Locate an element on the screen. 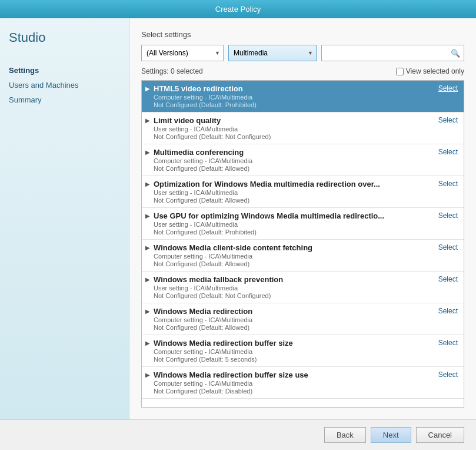 This screenshot has height=450, width=476. version-dropdown-wrapper: (All Versions) is located at coordinates (182, 53).